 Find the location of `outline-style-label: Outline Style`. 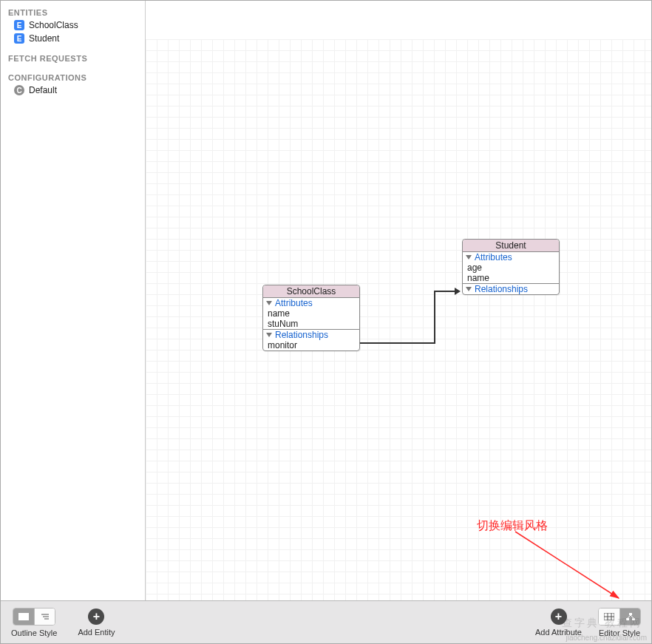

outline-style-label: Outline Style is located at coordinates (34, 633).